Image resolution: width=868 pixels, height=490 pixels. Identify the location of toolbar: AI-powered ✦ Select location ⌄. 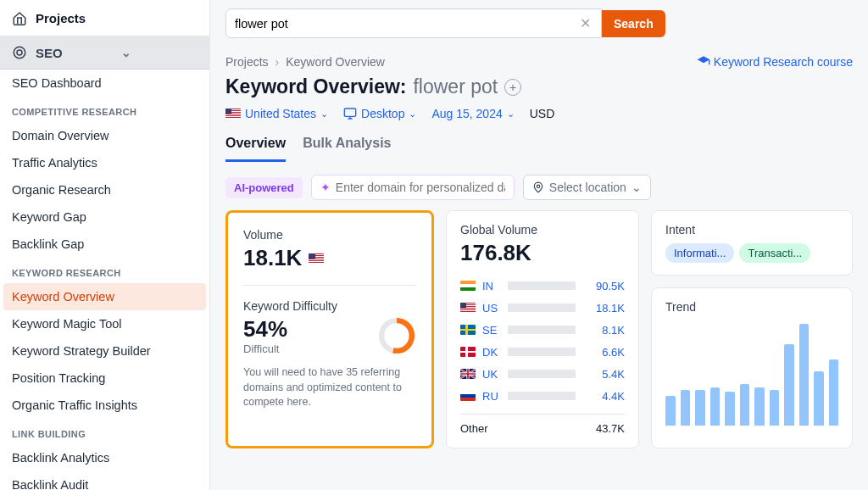
(539, 187).